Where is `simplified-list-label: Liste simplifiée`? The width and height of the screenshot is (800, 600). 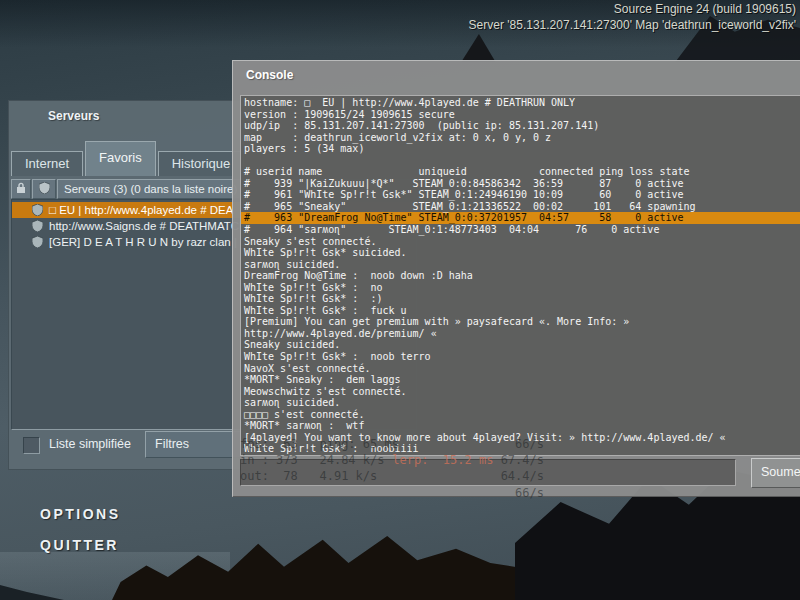 simplified-list-label: Liste simplifiée is located at coordinates (90, 444).